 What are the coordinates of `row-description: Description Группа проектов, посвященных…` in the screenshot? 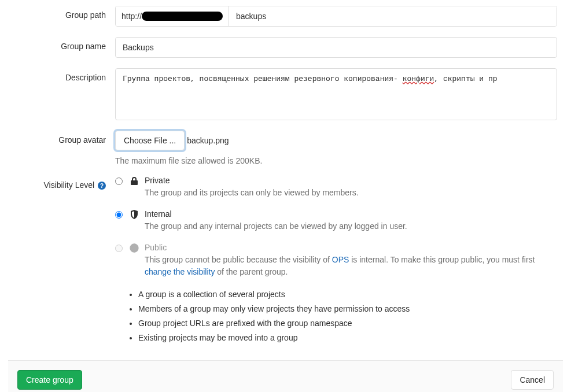 It's located at (286, 94).